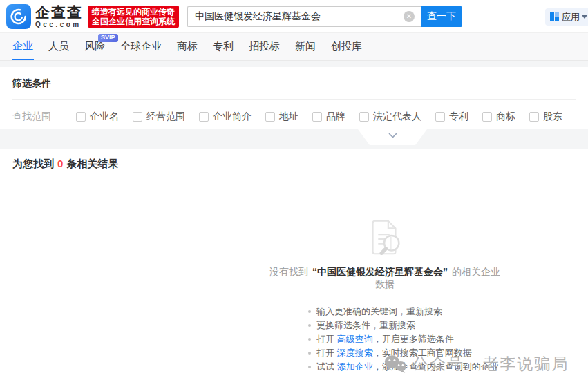  I want to click on search-button: 查一下, so click(442, 17).